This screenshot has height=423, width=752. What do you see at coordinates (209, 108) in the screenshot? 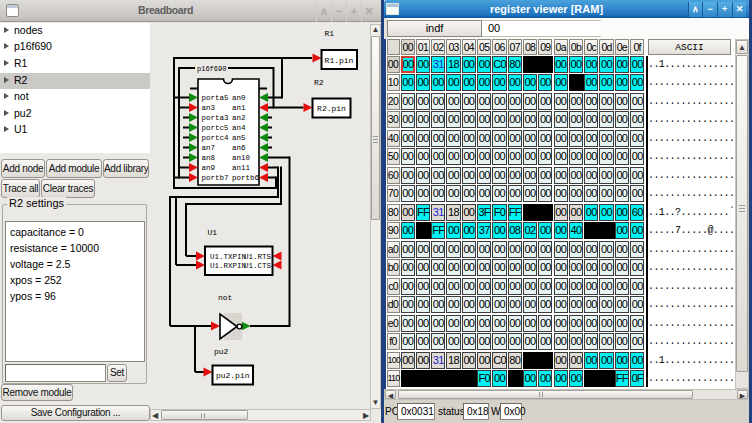
I see `svg-text: an3` at bounding box center [209, 108].